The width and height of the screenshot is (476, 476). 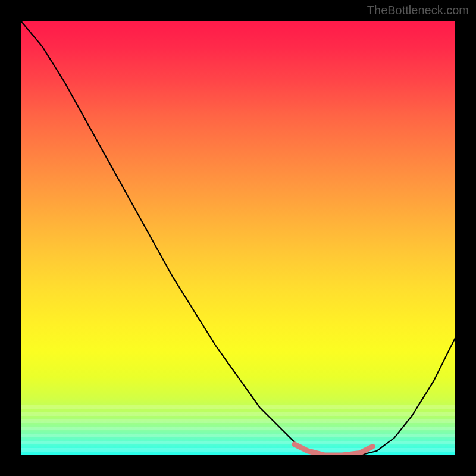 I want to click on watermark-text: TheBottleneck.com, so click(x=418, y=11).